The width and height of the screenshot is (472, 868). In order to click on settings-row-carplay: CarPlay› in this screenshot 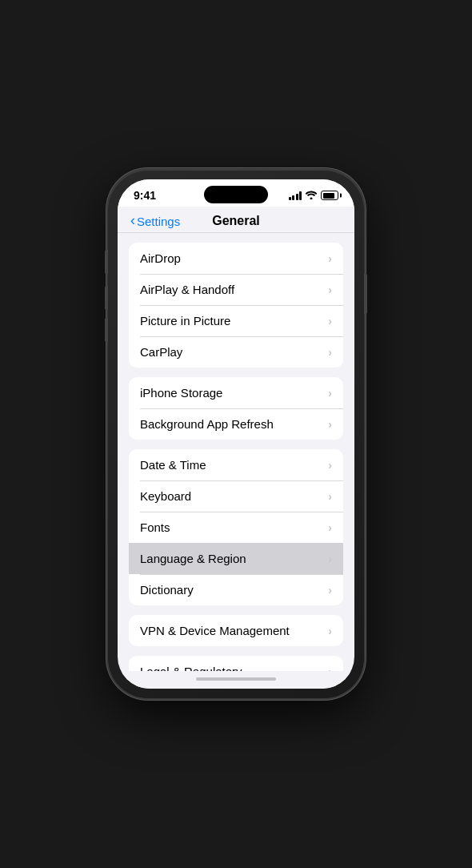, I will do `click(236, 352)`.